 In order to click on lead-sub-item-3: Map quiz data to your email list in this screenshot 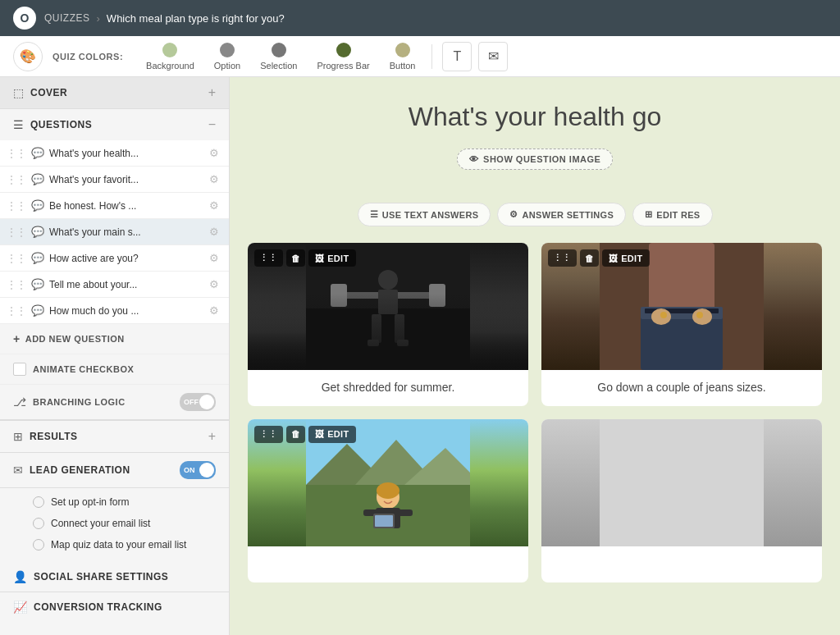, I will do `click(125, 545)`.